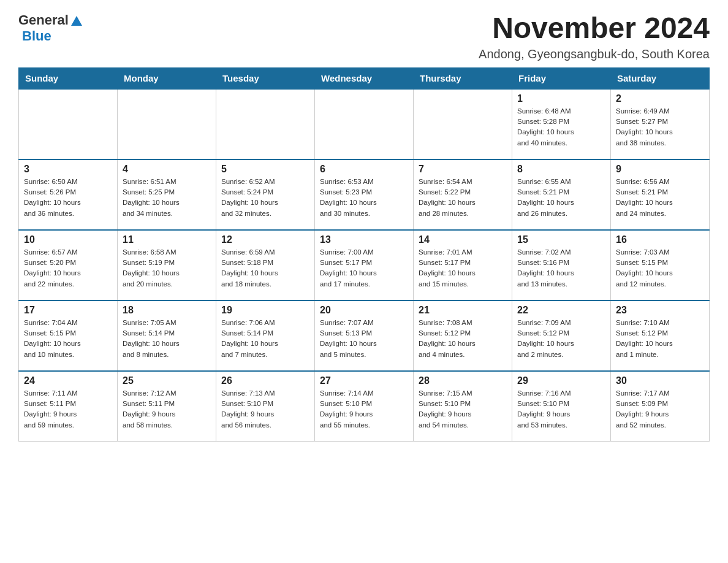  I want to click on calendar-cell: 2Sunrise: 6:49 AM Sunset: 5:27 PM Daylig…, so click(661, 124).